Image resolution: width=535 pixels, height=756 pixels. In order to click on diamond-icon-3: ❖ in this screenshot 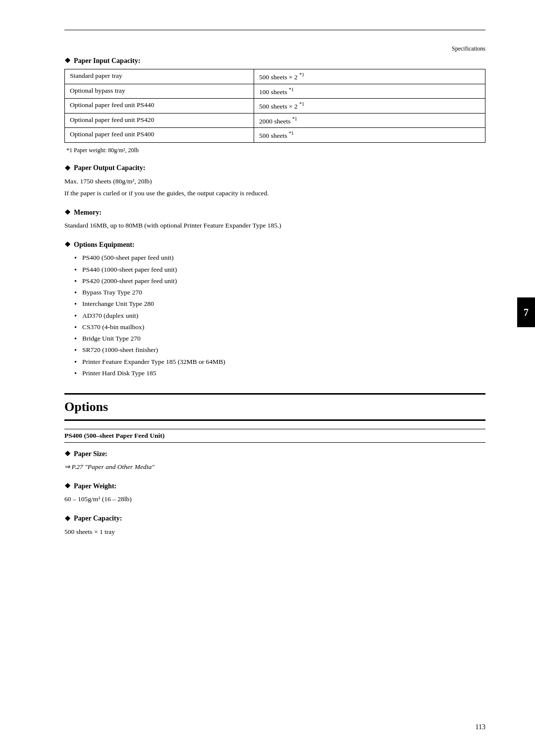, I will do `click(67, 212)`.